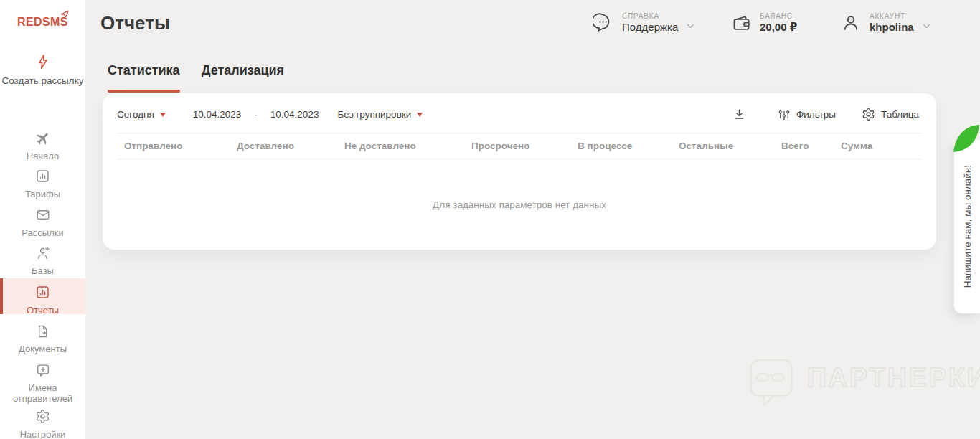  What do you see at coordinates (43, 138) in the screenshot?
I see `plane-icon` at bounding box center [43, 138].